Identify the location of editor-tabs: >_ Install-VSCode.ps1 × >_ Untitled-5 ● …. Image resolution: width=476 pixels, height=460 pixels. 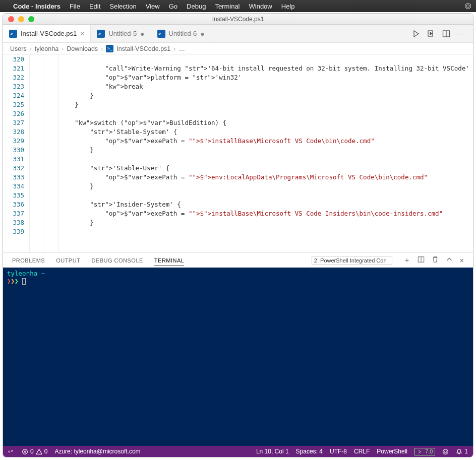
(238, 34).